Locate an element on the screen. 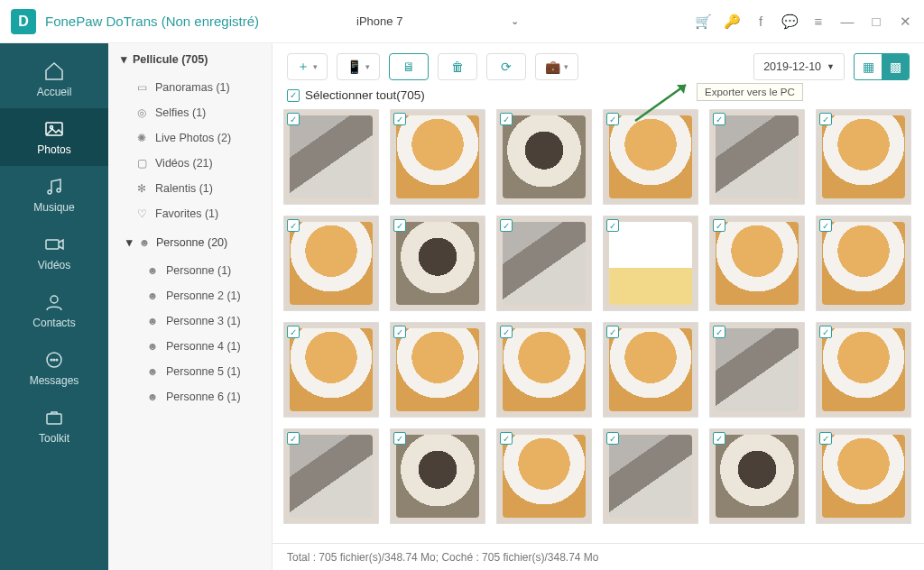  person-icon: ☻ is located at coordinates (152, 346).